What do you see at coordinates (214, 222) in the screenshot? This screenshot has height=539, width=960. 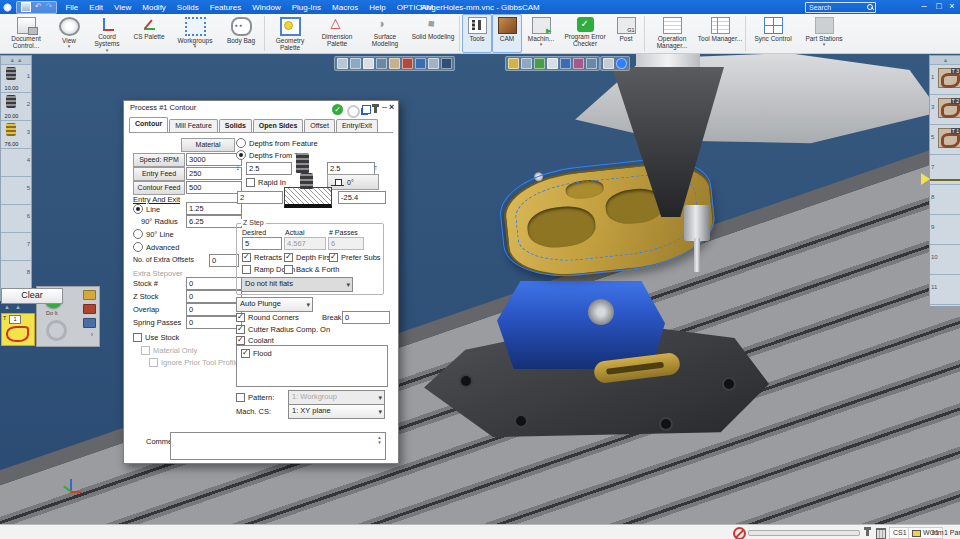 I see `radius-field: 6.25` at bounding box center [214, 222].